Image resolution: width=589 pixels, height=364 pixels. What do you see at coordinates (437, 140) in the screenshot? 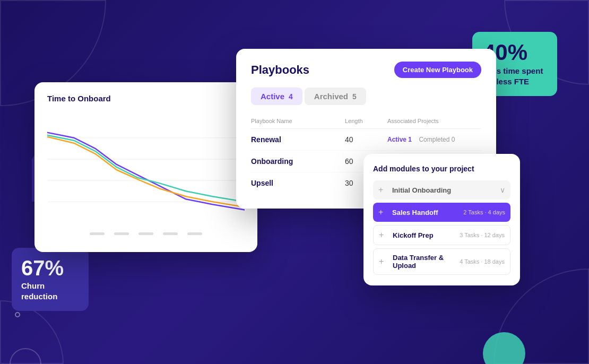
I see `proj-completed-renewal: Completed 0` at bounding box center [437, 140].